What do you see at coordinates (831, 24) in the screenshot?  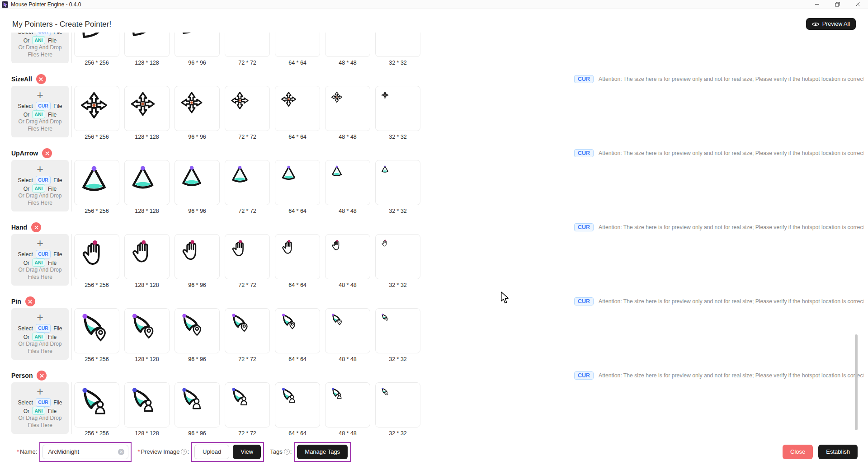 I see `preview-all-button: Preview All` at bounding box center [831, 24].